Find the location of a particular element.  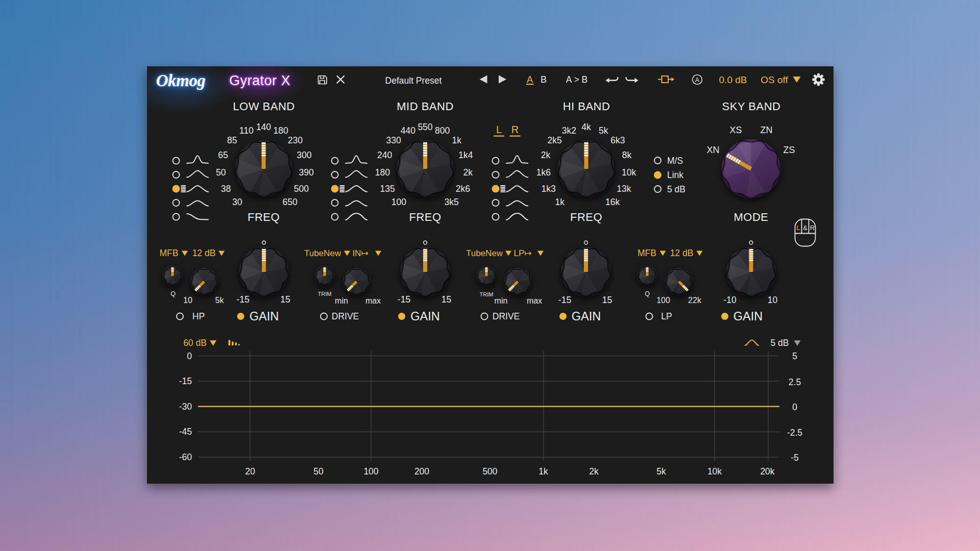

svg-text: 140 is located at coordinates (263, 127).